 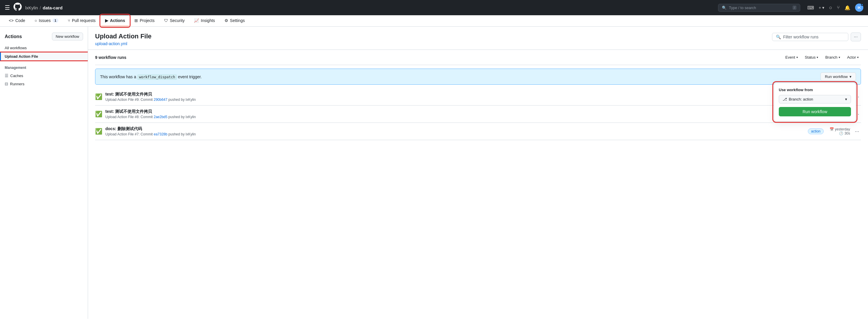 What do you see at coordinates (44, 38) in the screenshot?
I see `sidebar-header: Actions New workflow` at bounding box center [44, 38].